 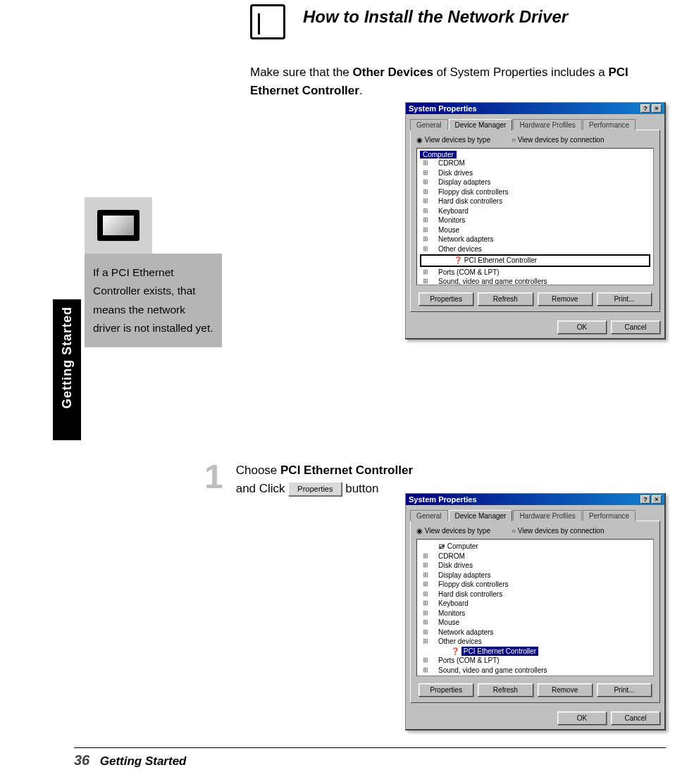 I want to click on tree-root: 🖳 Computer, so click(x=535, y=547).